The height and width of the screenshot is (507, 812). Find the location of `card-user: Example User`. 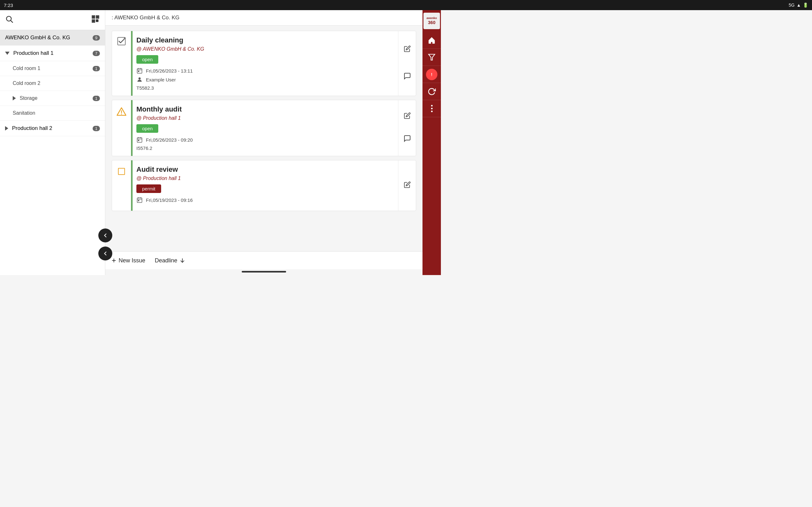

card-user: Example User is located at coordinates (265, 80).